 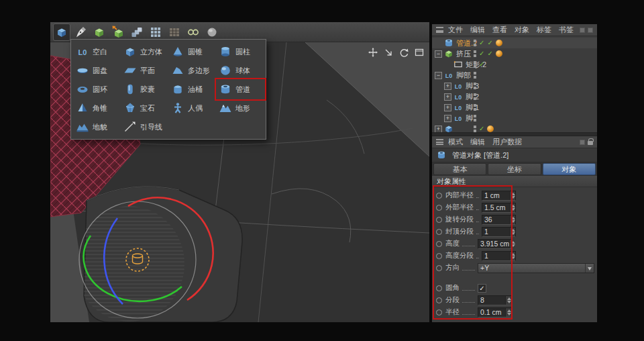 What do you see at coordinates (495, 301) in the screenshot?
I see `property-number-input: 8` at bounding box center [495, 301].